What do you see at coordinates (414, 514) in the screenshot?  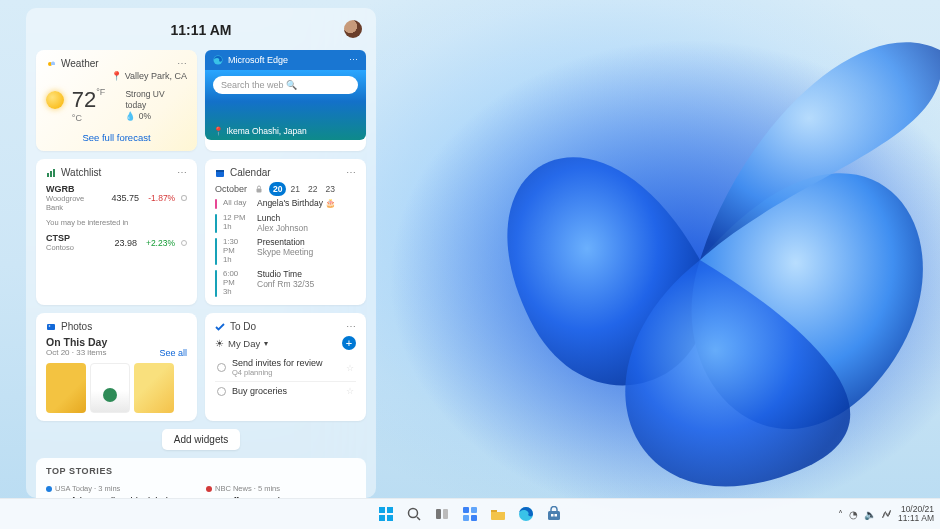 I see `search-icon` at bounding box center [414, 514].